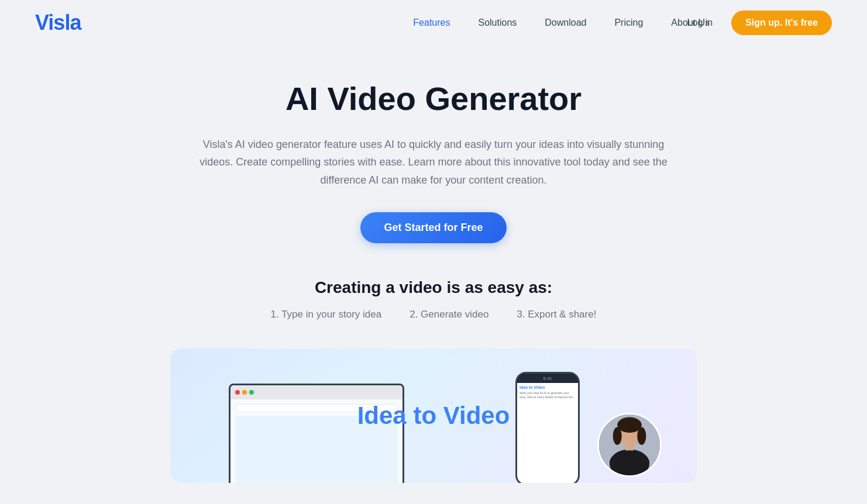 This screenshot has width=867, height=504. Describe the element at coordinates (562, 23) in the screenshot. I see `main-nav: Features Solutions Download Pricing Abou…` at that location.